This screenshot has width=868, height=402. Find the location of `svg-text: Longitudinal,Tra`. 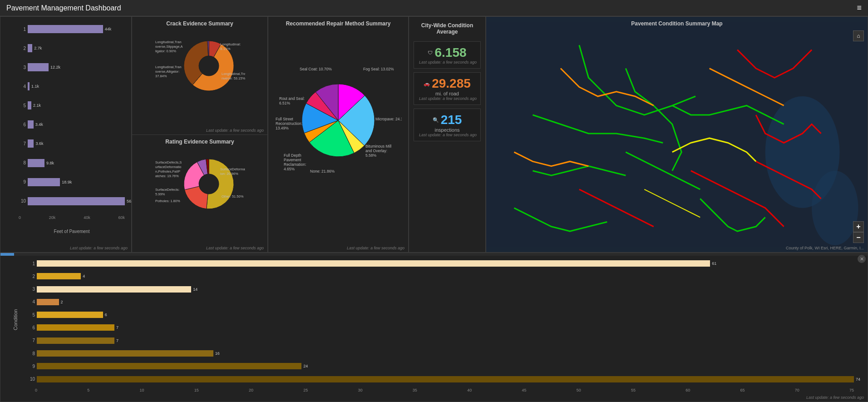

svg-text: Longitudinal,Tra is located at coordinates (233, 74).